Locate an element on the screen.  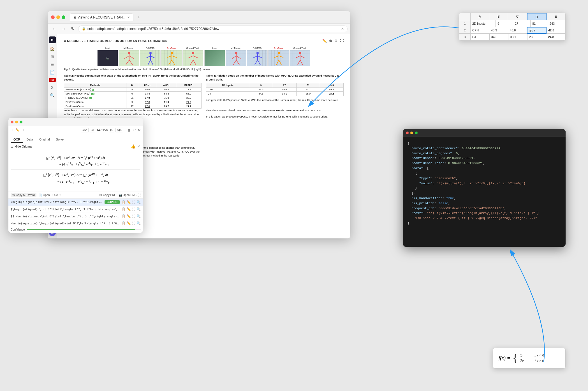
expand-icon-1: ⛶ is located at coordinates (134, 202).